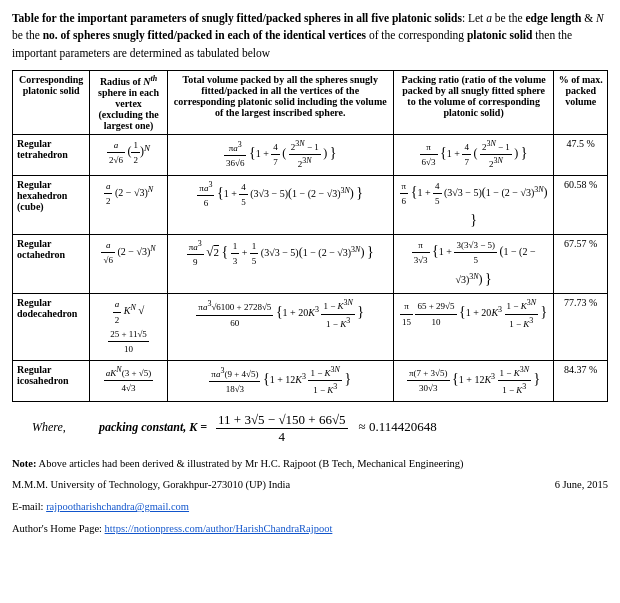 This screenshot has height=603, width=620. Describe the element at coordinates (52, 264) in the screenshot. I see `solid-octahedron: Regular octahedron` at that location.